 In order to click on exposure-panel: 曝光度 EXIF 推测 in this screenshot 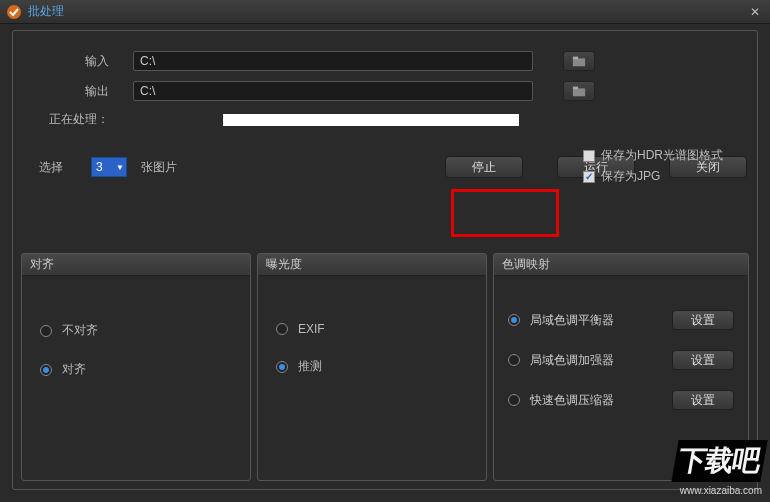, I will do `click(372, 367)`.